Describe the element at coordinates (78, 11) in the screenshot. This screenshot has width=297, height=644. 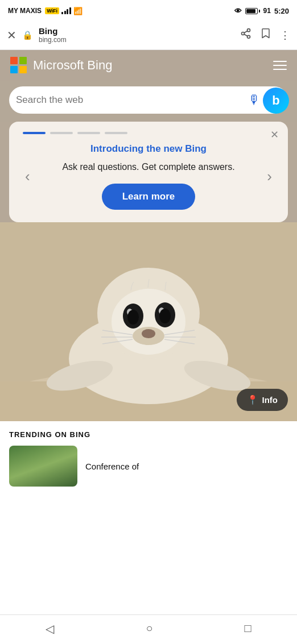
I see `wifi-icon: 📶` at that location.